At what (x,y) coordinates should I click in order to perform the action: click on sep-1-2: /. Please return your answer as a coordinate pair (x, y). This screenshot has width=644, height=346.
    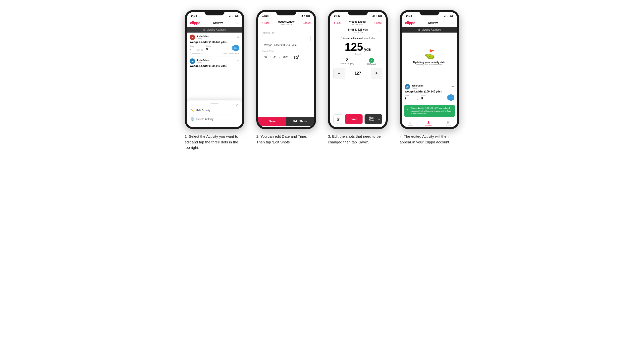
    Looking at the image, I should click on (270, 57).